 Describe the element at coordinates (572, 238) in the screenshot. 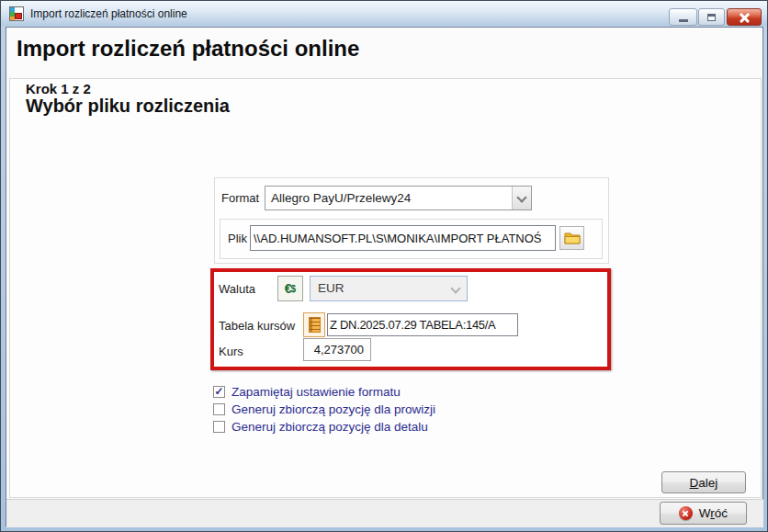

I see `folder-icon` at that location.